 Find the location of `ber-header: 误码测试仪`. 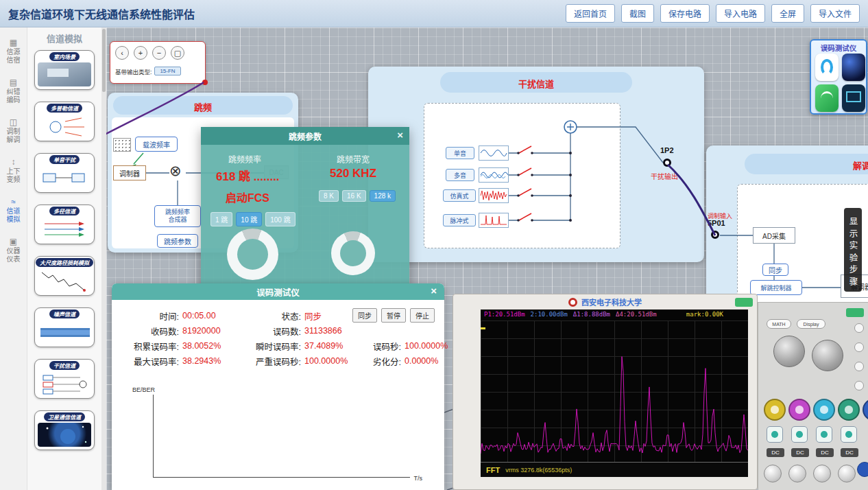

ber-header: 误码测试仪 is located at coordinates (278, 292).